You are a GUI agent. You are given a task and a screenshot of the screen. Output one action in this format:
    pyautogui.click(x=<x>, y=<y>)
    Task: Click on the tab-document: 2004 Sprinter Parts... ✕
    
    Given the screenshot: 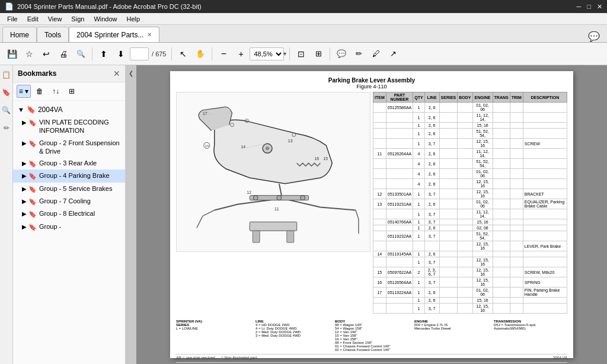 What is the action you would take?
    pyautogui.click(x=114, y=34)
    